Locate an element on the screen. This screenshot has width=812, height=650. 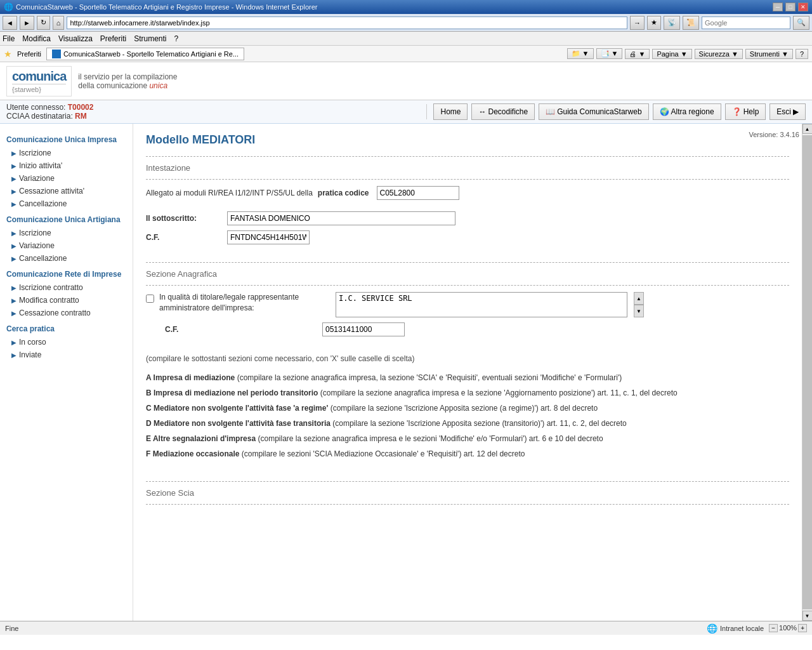
minimize-button: ─ is located at coordinates (778, 7).